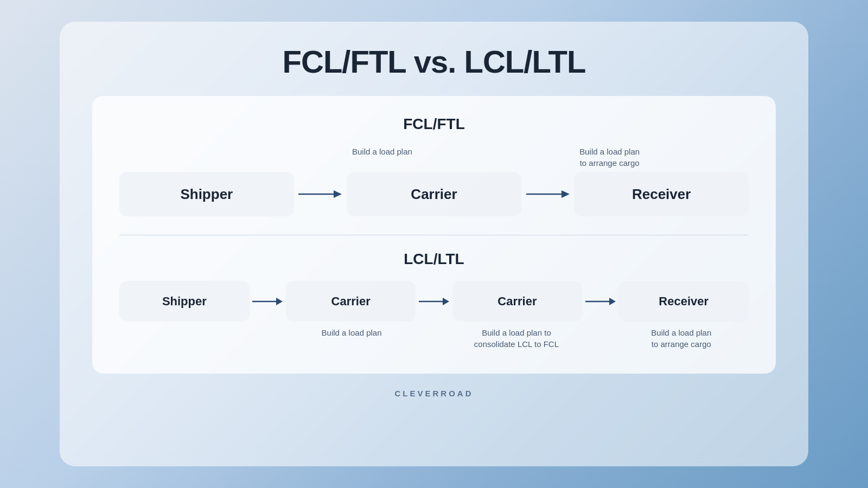  I want to click on fcl-receiver-box: Receiver, so click(661, 194).